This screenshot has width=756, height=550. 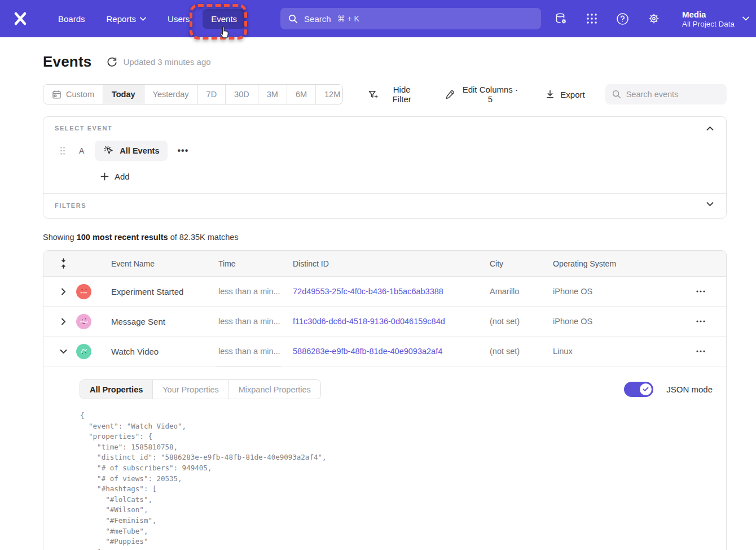 What do you see at coordinates (592, 19) in the screenshot?
I see `apps-grid-icon` at bounding box center [592, 19].